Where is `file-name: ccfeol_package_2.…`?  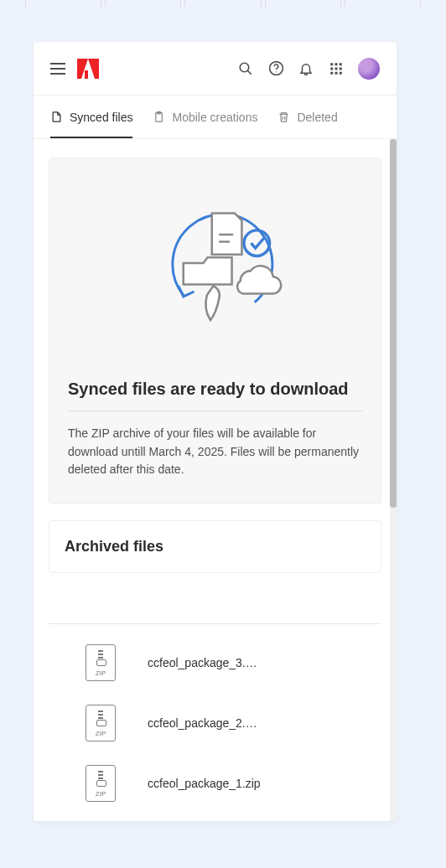
file-name: ccfeol_package_2.… is located at coordinates (203, 723).